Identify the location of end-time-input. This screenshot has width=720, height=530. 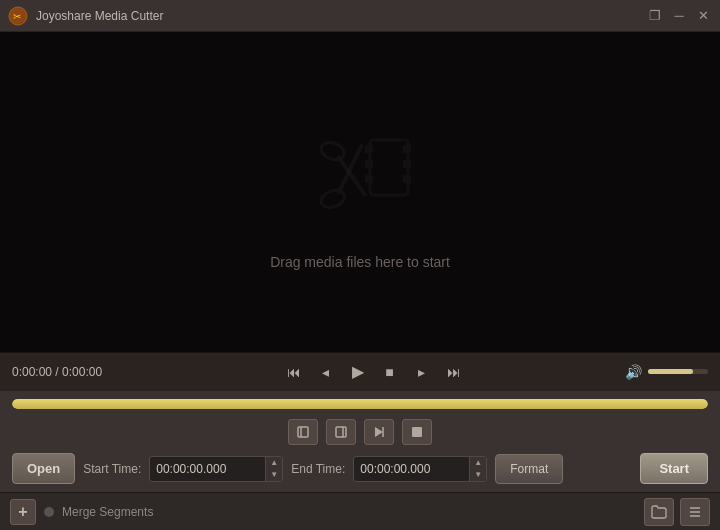
(412, 469).